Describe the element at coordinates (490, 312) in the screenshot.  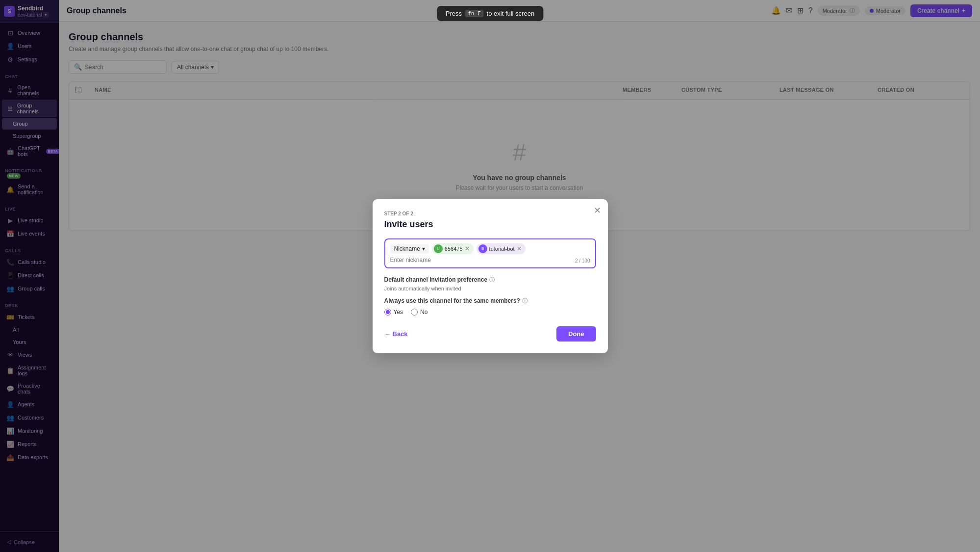
I see `radio-group: Yes No` at that location.